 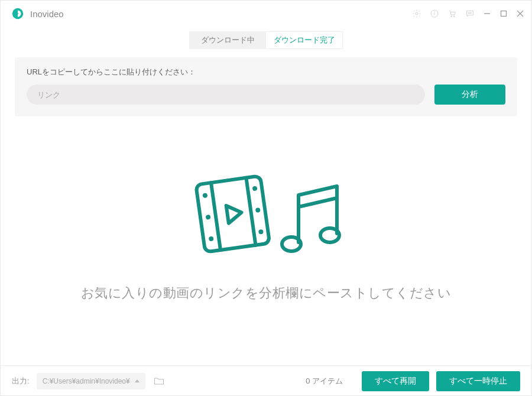 What do you see at coordinates (266, 14) in the screenshot?
I see `titlebar: Inovideo` at bounding box center [266, 14].